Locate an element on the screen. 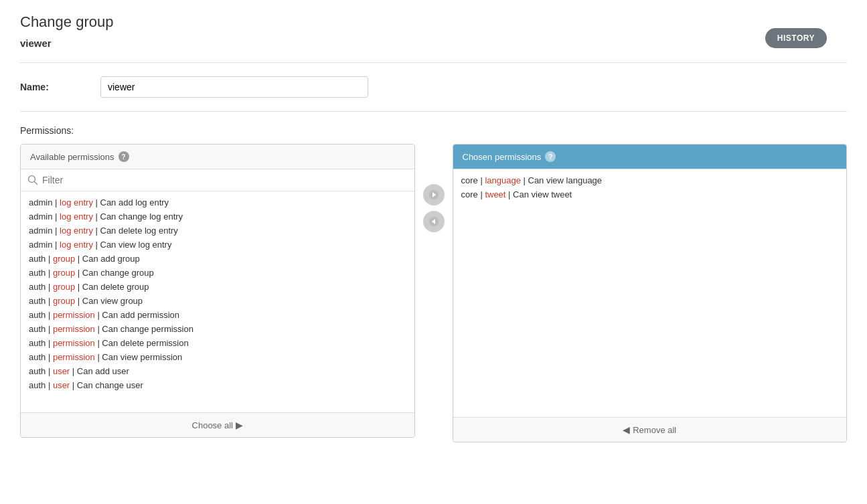  move-right-button is located at coordinates (434, 195).